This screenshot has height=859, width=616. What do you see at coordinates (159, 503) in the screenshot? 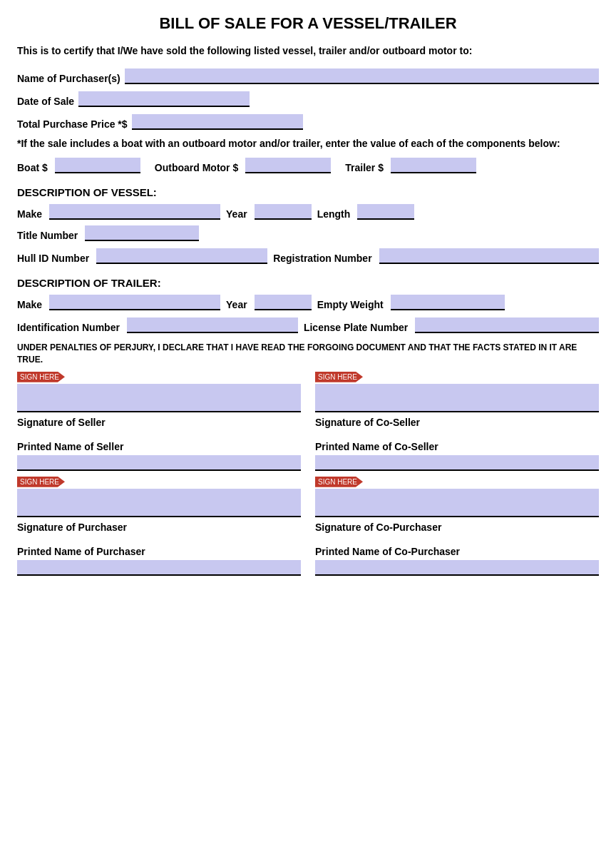
I see `purchaser-sig-field` at bounding box center [159, 503].